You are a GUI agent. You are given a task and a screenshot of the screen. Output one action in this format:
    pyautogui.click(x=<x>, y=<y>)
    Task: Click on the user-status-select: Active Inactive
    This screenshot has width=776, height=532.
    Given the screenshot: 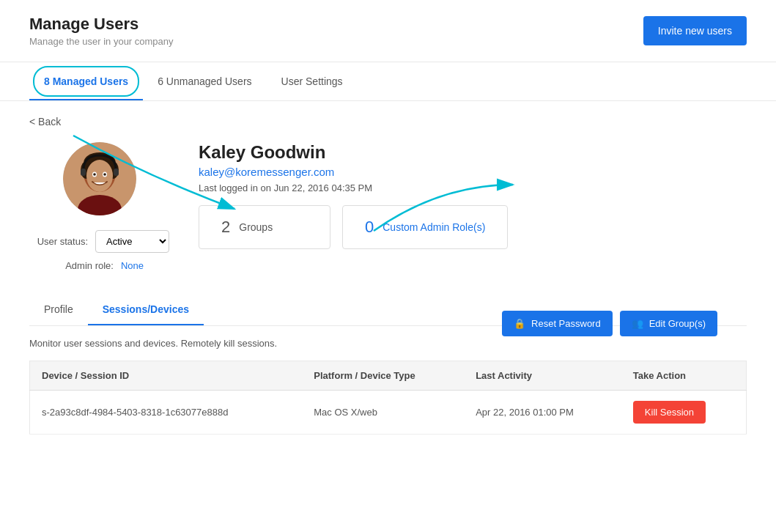 What is the action you would take?
    pyautogui.click(x=132, y=242)
    